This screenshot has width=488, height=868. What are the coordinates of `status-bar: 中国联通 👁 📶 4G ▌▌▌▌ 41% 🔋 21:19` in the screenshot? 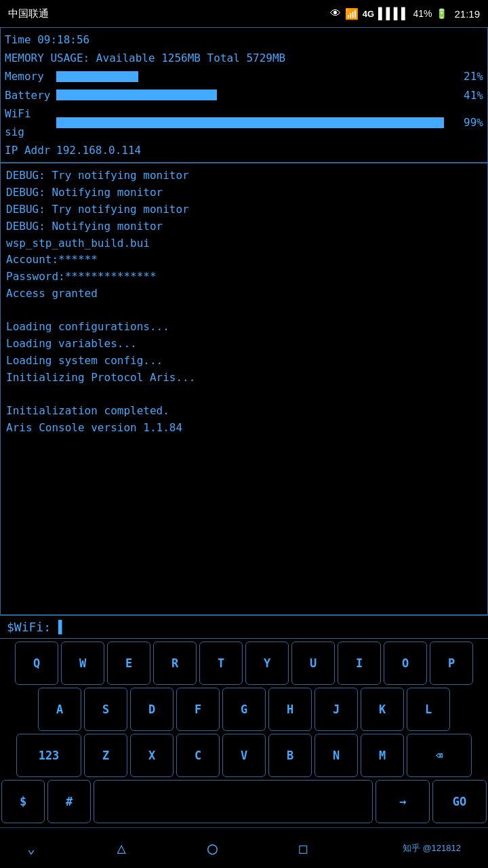 It's located at (244, 14).